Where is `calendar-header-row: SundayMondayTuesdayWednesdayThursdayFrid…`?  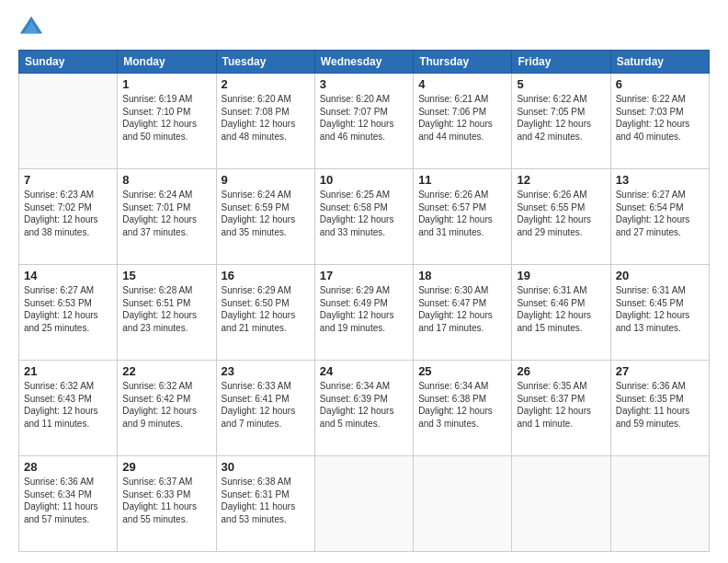 calendar-header-row: SundayMondayTuesdayWednesdayThursdayFrid… is located at coordinates (364, 63).